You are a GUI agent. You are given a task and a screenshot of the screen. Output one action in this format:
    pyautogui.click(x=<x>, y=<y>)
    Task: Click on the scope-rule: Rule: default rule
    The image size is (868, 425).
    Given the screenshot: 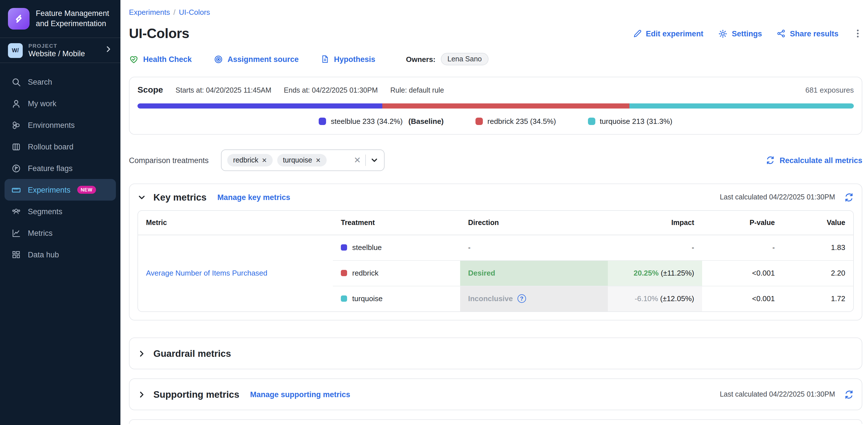 What is the action you would take?
    pyautogui.click(x=417, y=90)
    